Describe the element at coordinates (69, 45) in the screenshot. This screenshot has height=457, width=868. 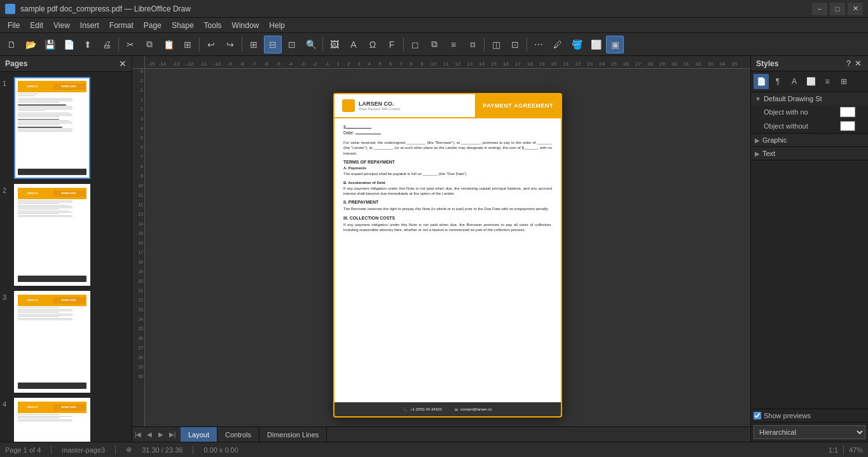
I see `export-pdf-button: 📄` at that location.